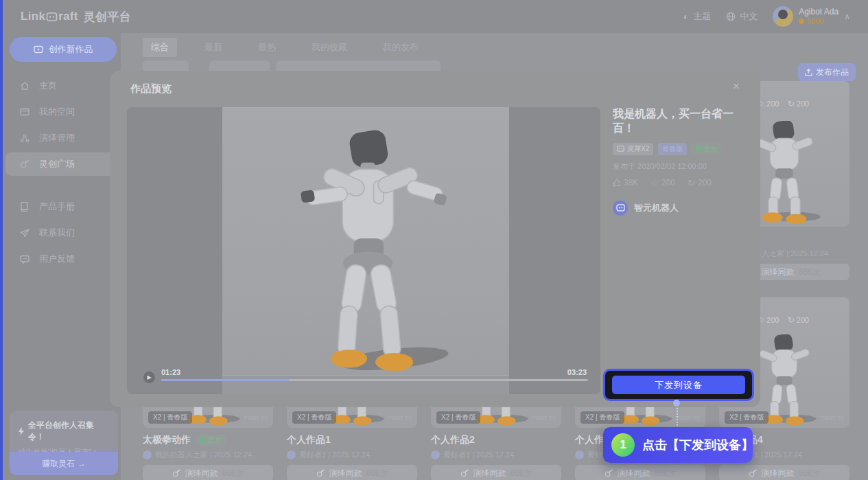  Describe the element at coordinates (811, 16) in the screenshot. I see `user-menu: Agibot Ada 5000 ∧` at that location.